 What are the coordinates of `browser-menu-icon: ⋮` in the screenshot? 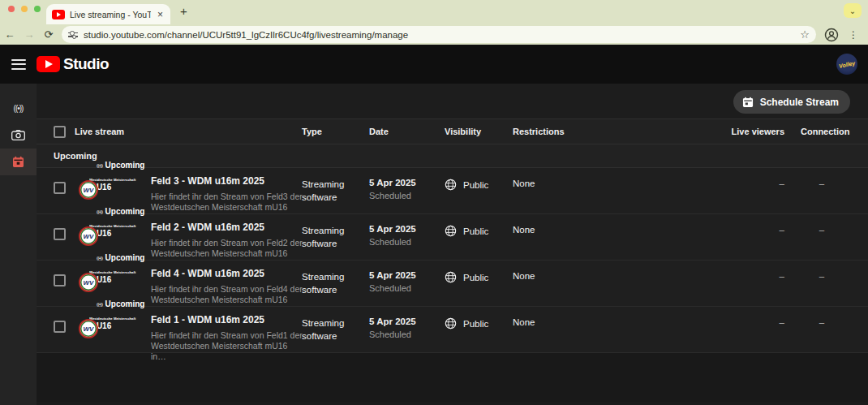 It's located at (853, 35).